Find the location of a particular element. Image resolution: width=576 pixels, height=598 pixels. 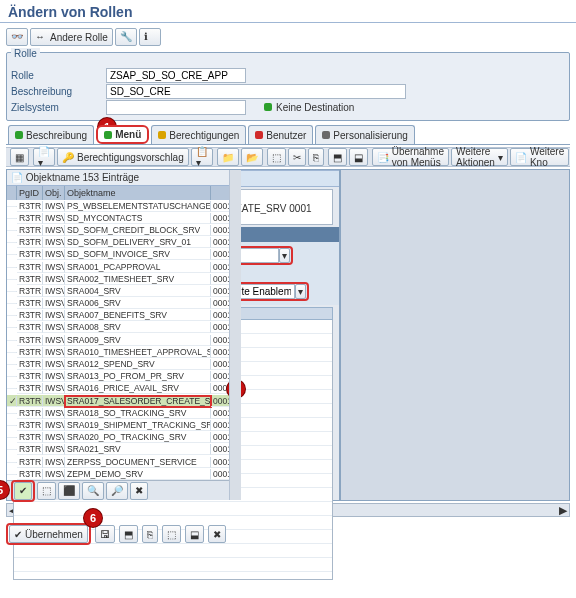

page-title: Ändern von Rollen is located at coordinates (288, 11).